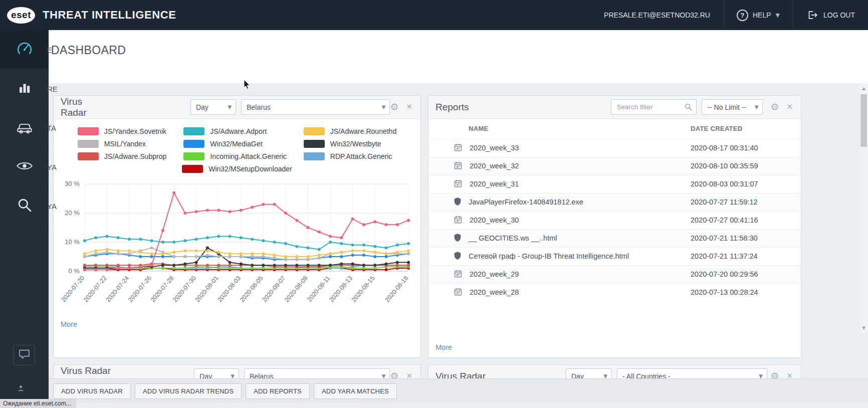  I want to click on legend-item: Incoming.Attack.Generic, so click(235, 156).